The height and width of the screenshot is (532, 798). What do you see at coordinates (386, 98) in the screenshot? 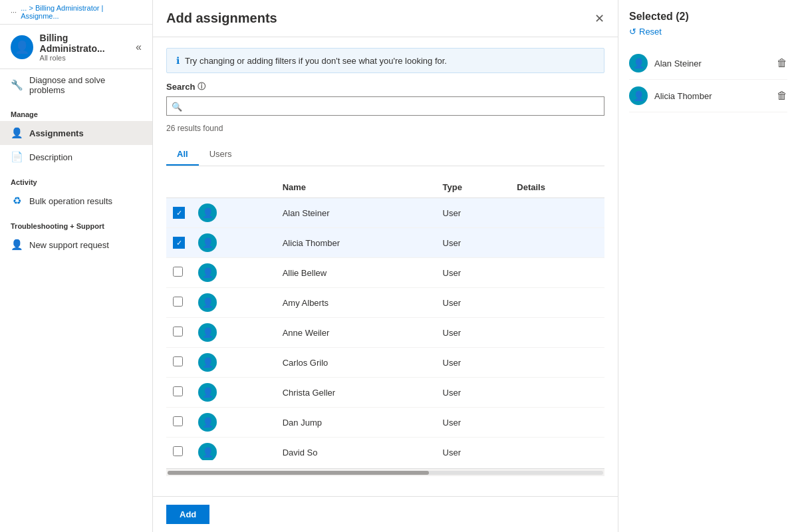
I see `search-section: Search ⓘ 🔍` at bounding box center [386, 98].